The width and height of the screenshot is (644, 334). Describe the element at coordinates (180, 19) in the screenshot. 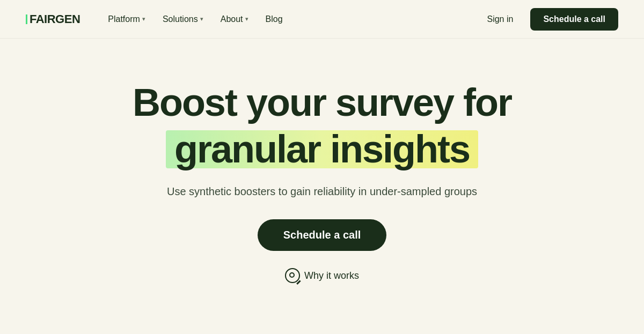

I see `nav-solutions-label: Solutions` at that location.